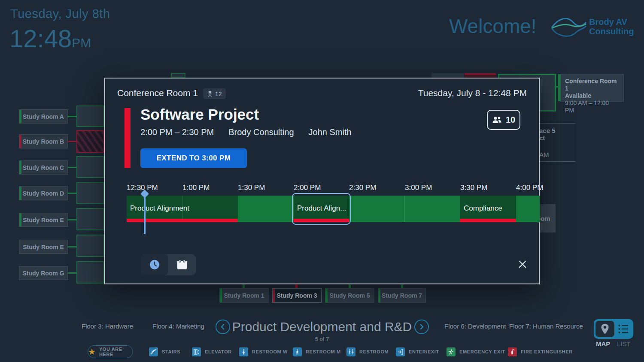 The image size is (644, 362). I want to click on legend-label: RESTROOM, so click(374, 352).